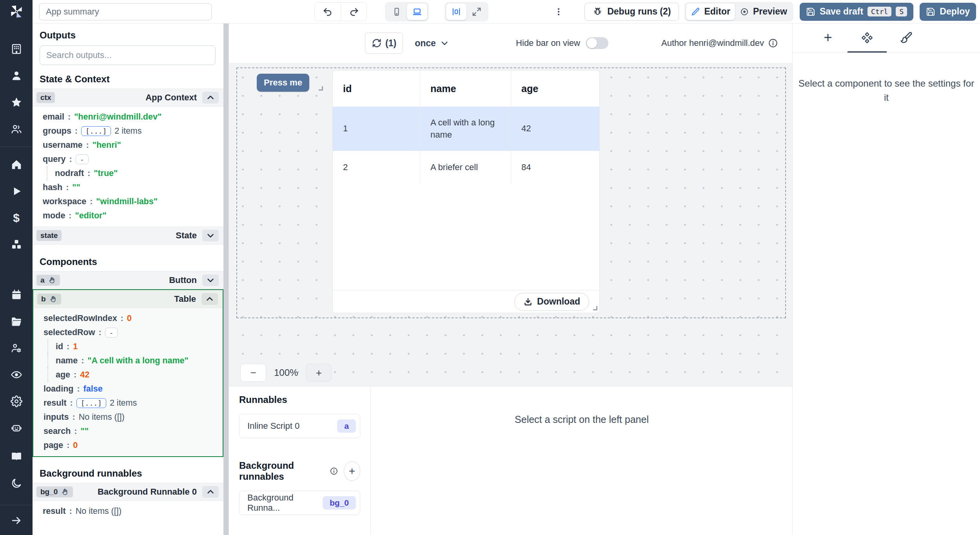  I want to click on tab-component-settings, so click(867, 38).